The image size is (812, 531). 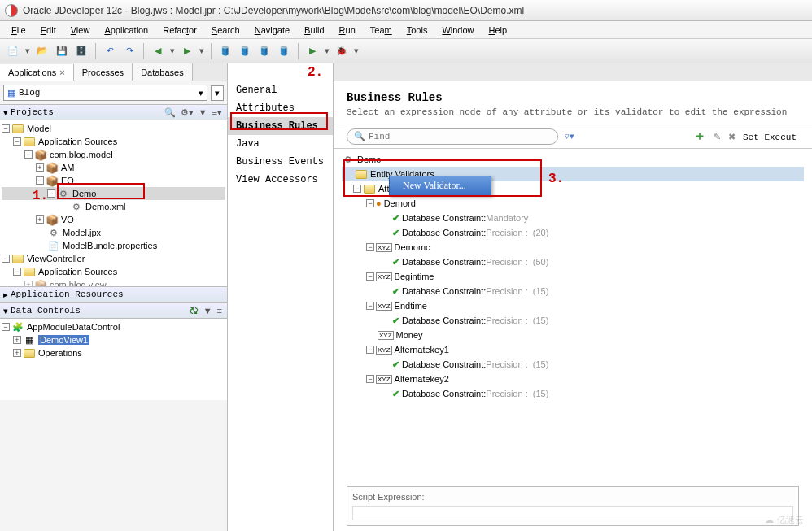 I want to click on db-button-1: 🛢️, so click(x=225, y=51).